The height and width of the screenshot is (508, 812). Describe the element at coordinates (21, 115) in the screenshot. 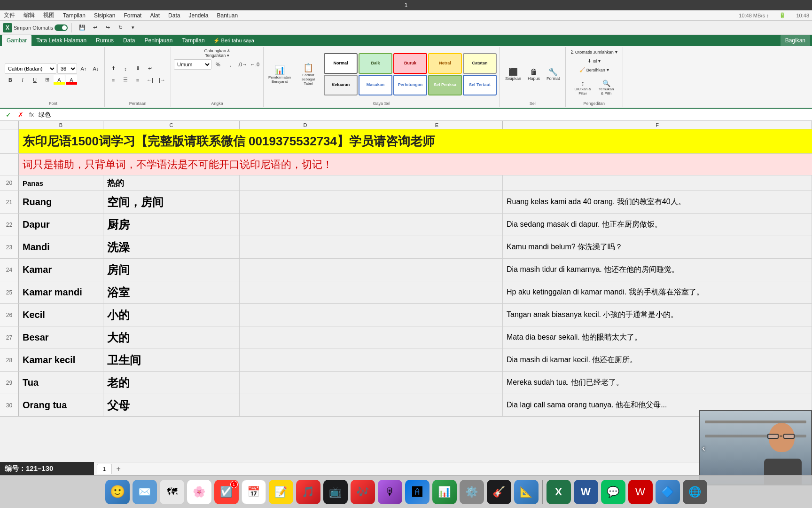

I see `formula-cancel-btn: ✗` at that location.